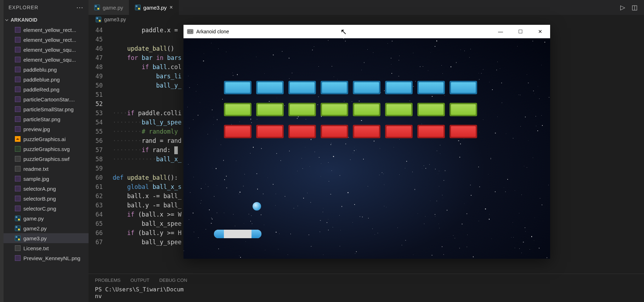 The height and width of the screenshot is (302, 644). I want to click on file-item-label: preview.jpg, so click(37, 129).